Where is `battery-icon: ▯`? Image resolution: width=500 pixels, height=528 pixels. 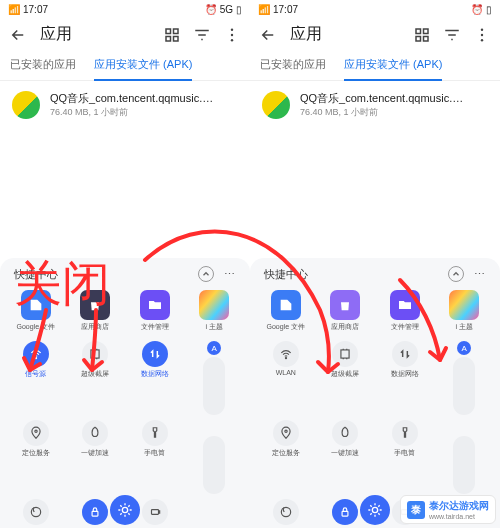 battery-icon: ▯ is located at coordinates (239, 10).